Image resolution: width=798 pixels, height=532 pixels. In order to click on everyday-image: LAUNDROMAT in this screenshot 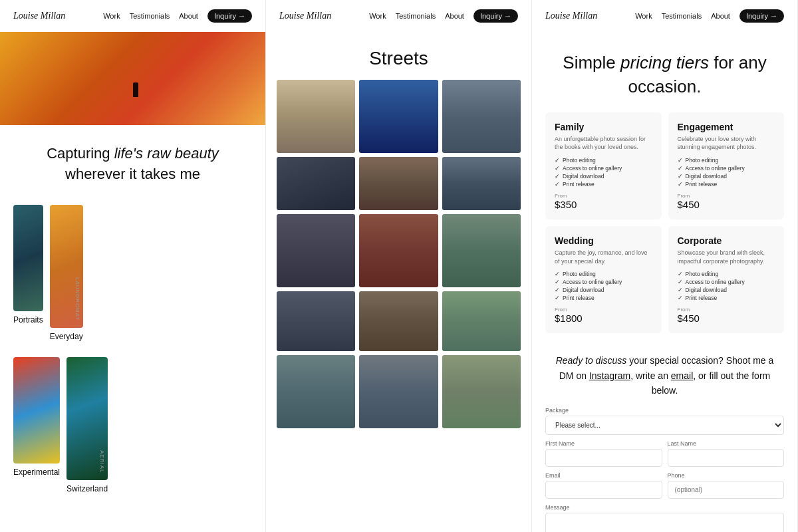, I will do `click(66, 266)`.